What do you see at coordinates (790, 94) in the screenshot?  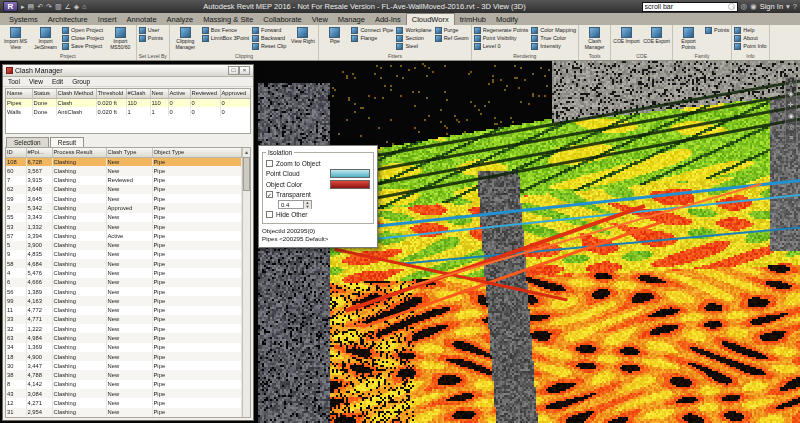 I see `nav-viewcube-icon: ◈` at bounding box center [790, 94].